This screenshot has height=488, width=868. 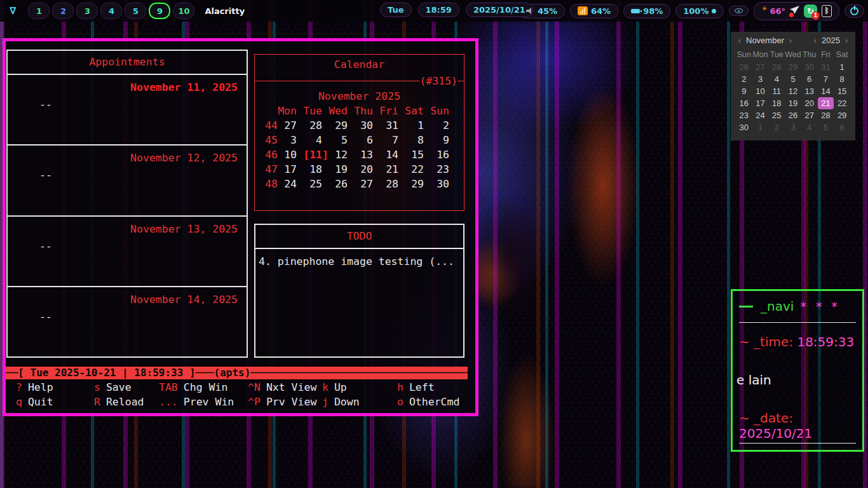 I want to click on calendar-day: 31, so click(x=392, y=126).